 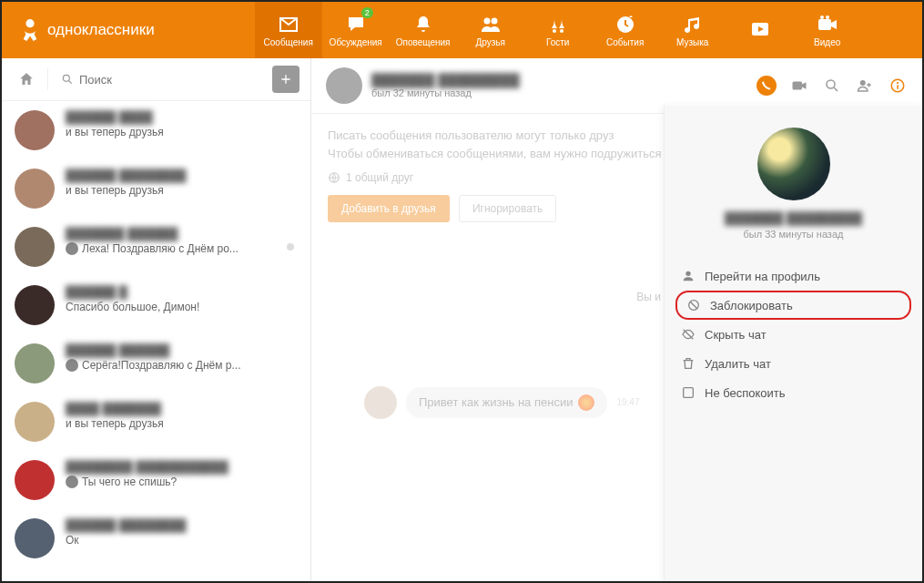 I want to click on top-nav: СообщенияОбсуждения2ОповещенияДрузьяГост…, so click(x=558, y=30).